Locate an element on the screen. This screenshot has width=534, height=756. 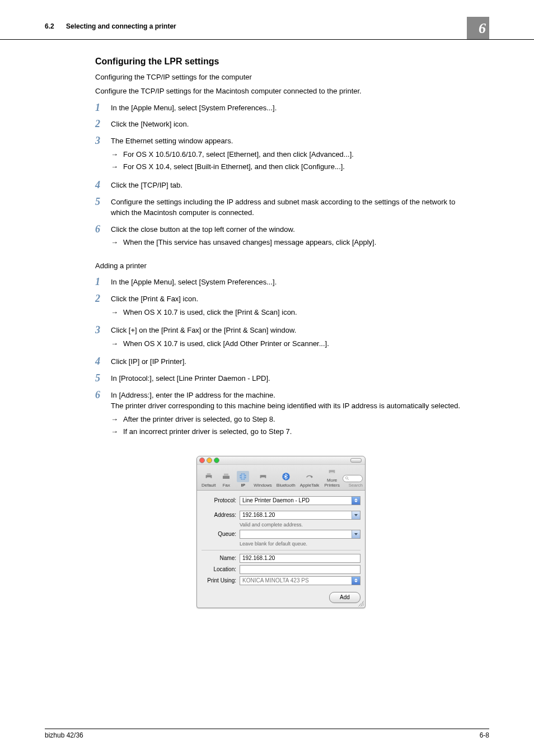
sub-list: When the [This service has unsaved chang… is located at coordinates (289, 242).